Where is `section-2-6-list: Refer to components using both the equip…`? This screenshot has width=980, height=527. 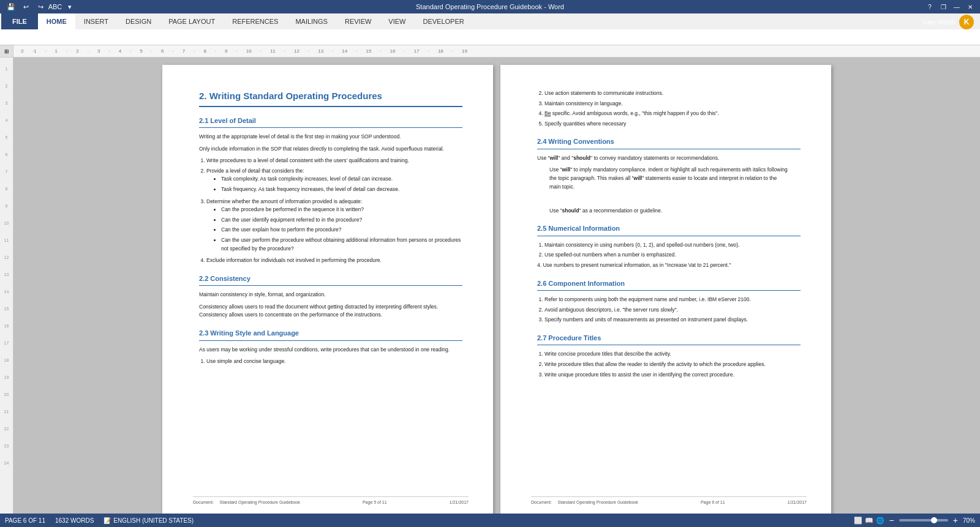
section-2-6-list: Refer to components using both the equip… is located at coordinates (669, 310).